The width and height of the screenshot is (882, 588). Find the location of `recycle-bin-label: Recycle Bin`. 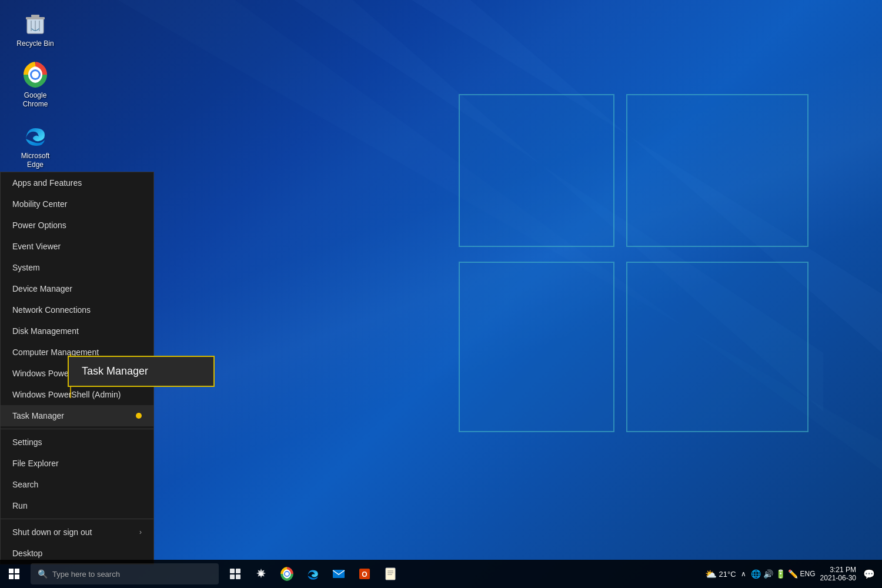

recycle-bin-label: Recycle Bin is located at coordinates (35, 44).